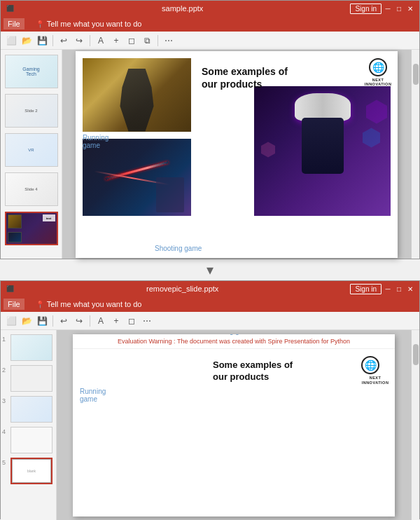 The image size is (420, 520). What do you see at coordinates (382, 289) in the screenshot?
I see `title-controls-bottom: Sign in ─ □ ✕` at bounding box center [382, 289].